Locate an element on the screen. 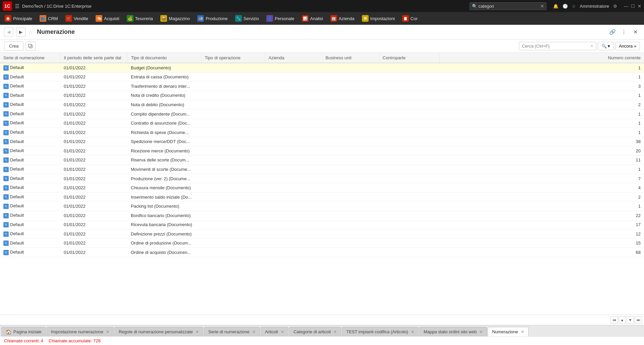 This screenshot has width=644, height=345. table-row: ✎Default 01/01/2022 Packing list (Docume… is located at coordinates (322, 206).